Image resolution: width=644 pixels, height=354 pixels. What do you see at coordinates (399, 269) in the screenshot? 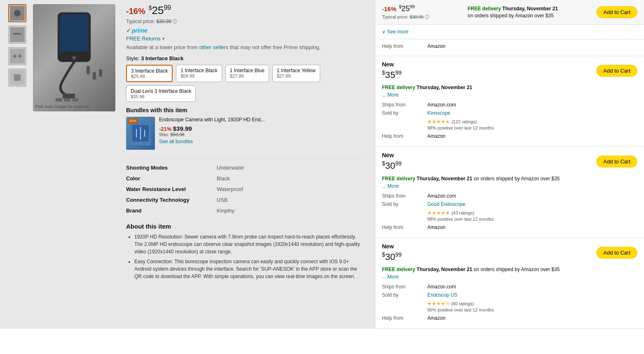
I see `offer-free-delivery: FREE delivery` at bounding box center [399, 269].